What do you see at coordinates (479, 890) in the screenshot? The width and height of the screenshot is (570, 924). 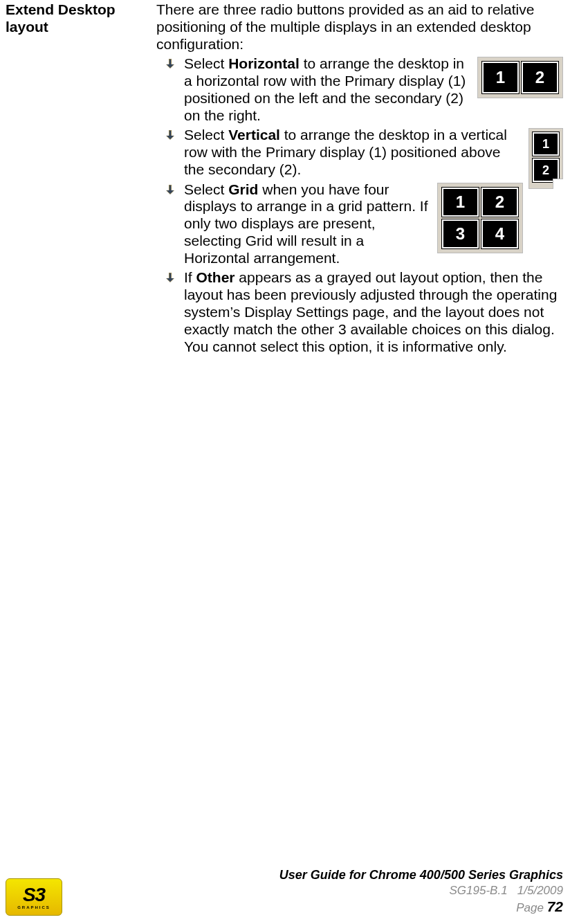 I see `footer-doc-id: SG195-B.1` at bounding box center [479, 890].